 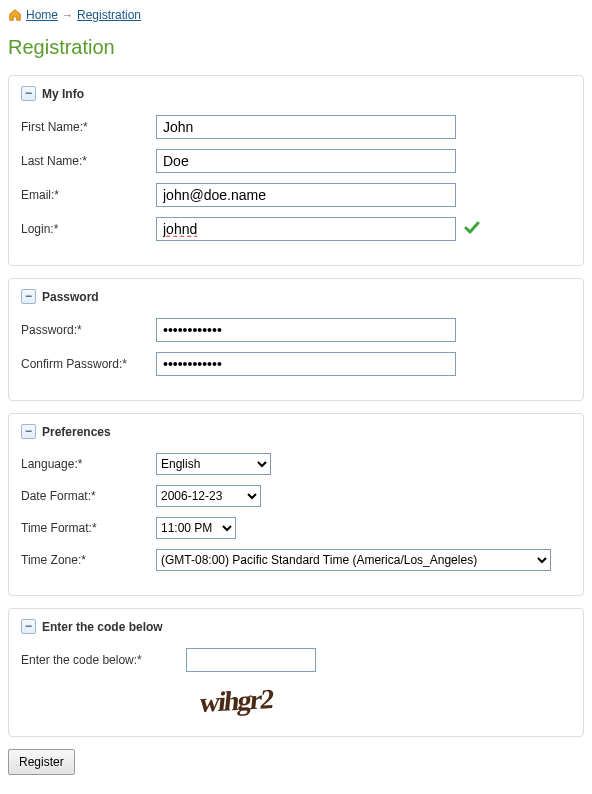 I want to click on password-input, so click(x=306, y=330).